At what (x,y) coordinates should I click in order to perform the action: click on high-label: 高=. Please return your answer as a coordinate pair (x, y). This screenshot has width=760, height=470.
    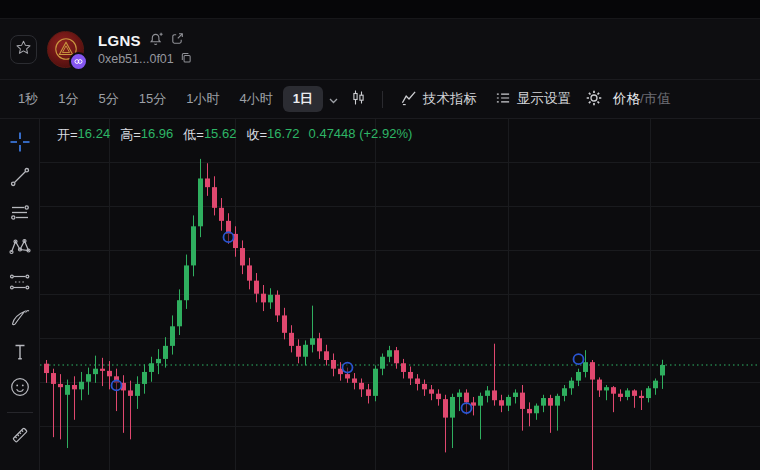
    Looking at the image, I should click on (130, 135).